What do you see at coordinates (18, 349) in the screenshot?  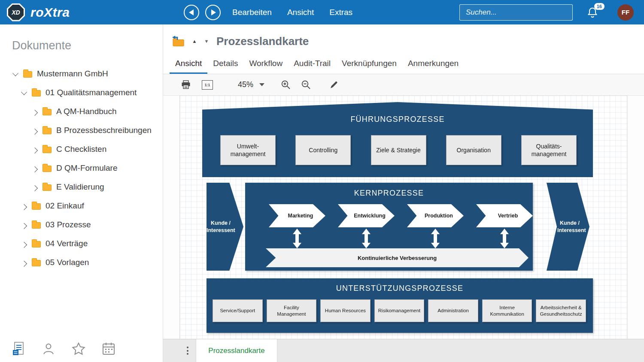 I see `documents-nav-button` at bounding box center [18, 349].